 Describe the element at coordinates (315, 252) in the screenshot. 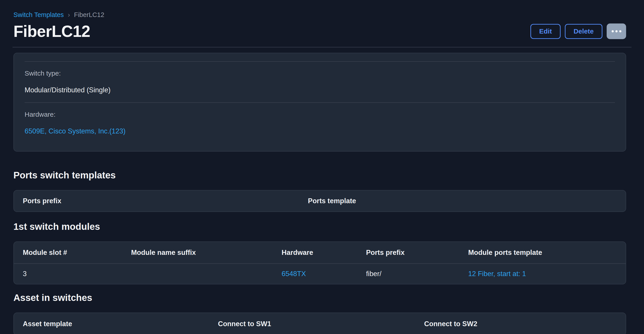

I see `column-header-hardware: Hardware` at that location.